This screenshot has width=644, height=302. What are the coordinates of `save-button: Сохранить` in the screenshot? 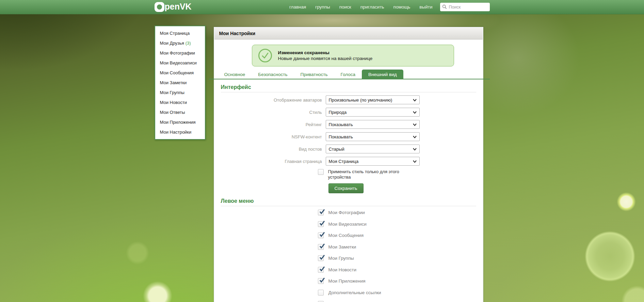 It's located at (346, 188).